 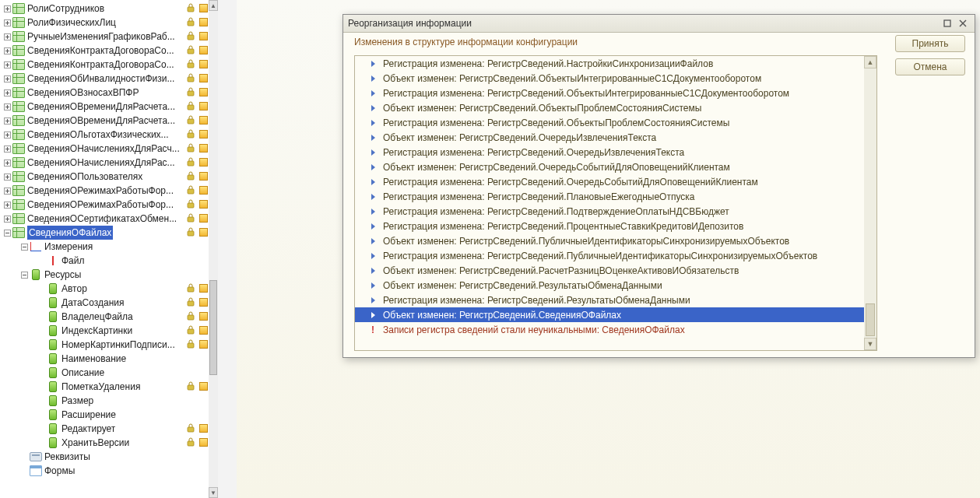 What do you see at coordinates (609, 78) in the screenshot?
I see `change-row: Объект изменен: РегистрСведений.ОбъектыИ…` at bounding box center [609, 78].